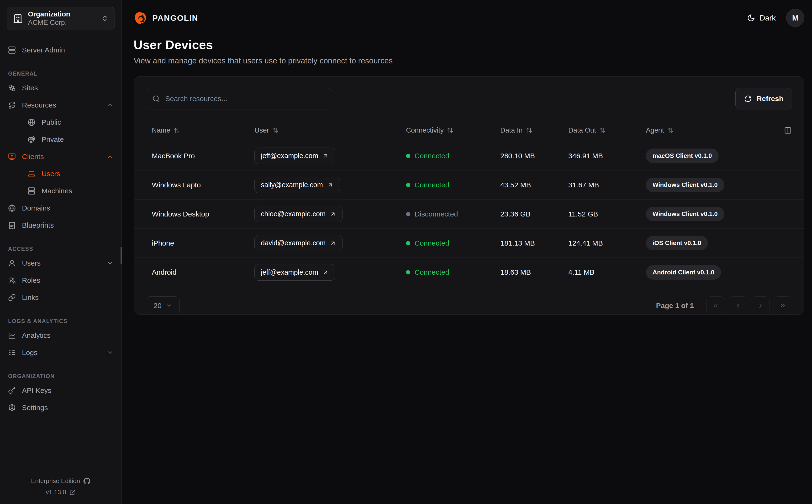  Describe the element at coordinates (469, 214) in the screenshot. I see `table-row: Windows Desktop chloe@example.com Discon…` at that location.